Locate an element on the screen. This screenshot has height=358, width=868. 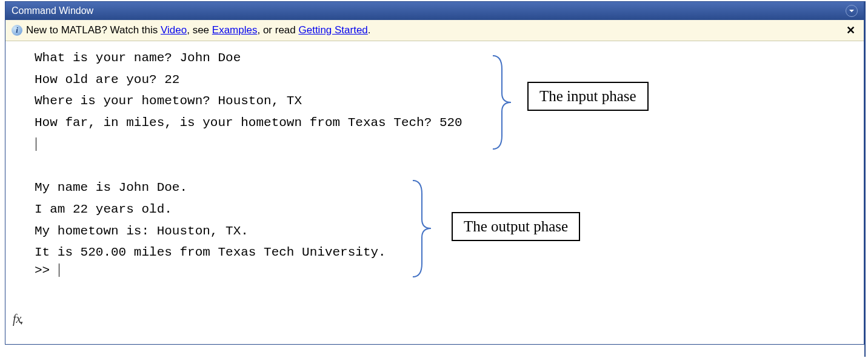
window-title: Command Window is located at coordinates (52, 11).